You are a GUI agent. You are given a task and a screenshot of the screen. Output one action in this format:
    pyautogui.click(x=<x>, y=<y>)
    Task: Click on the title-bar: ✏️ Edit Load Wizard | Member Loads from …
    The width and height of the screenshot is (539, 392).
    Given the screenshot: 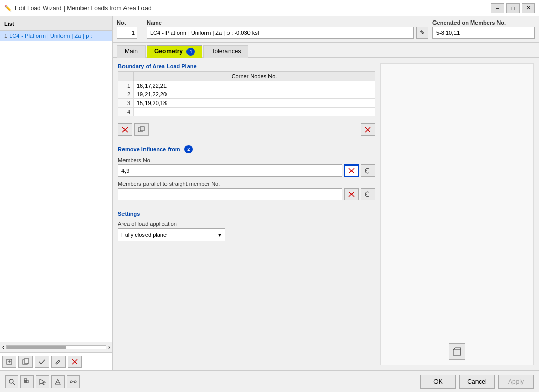 What is the action you would take?
    pyautogui.click(x=270, y=8)
    